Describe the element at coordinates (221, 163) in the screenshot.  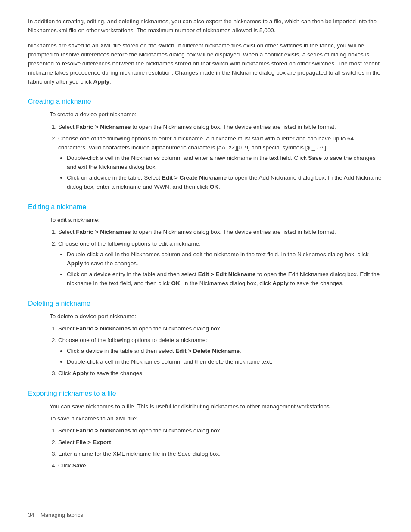
I see `creating-step-2: Choose one of the following options to e…` at that location.